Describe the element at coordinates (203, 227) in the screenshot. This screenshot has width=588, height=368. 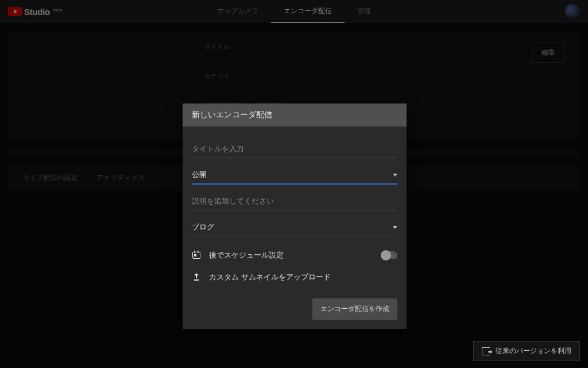
I see `category-value: ブログ` at that location.